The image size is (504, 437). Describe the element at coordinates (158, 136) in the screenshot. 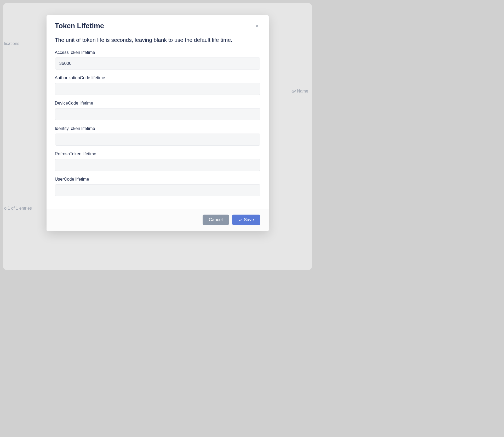

I see `form-group-identitytoken: IdentityToken lifetime` at that location.